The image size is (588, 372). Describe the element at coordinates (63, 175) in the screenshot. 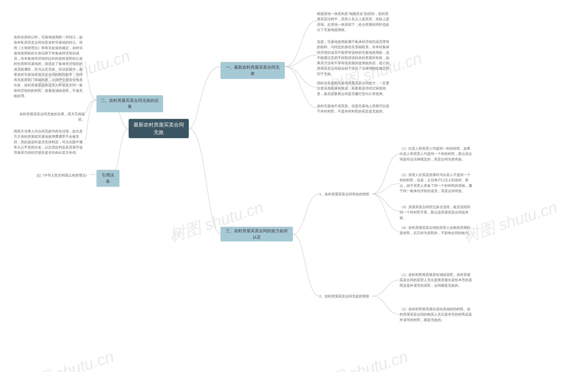

I see `branch-4-leaf-1: [1]《中华人民共和国土地管理法》` at that location.